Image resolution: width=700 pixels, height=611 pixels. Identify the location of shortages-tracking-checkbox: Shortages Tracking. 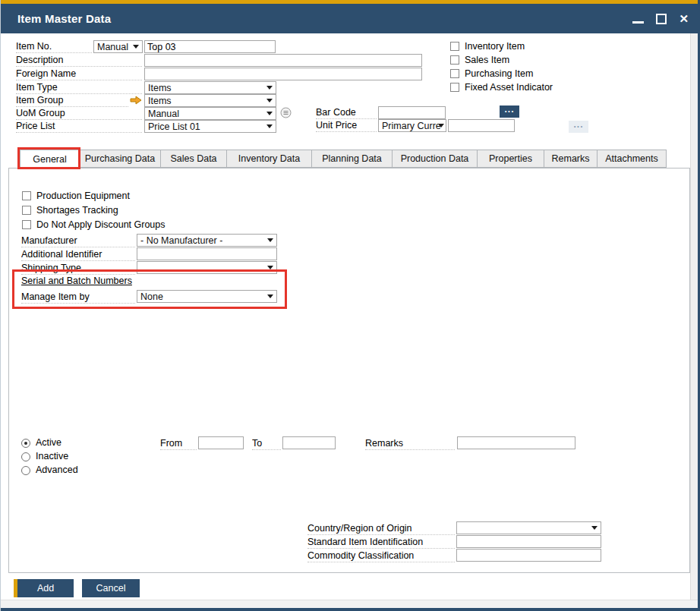
(70, 211).